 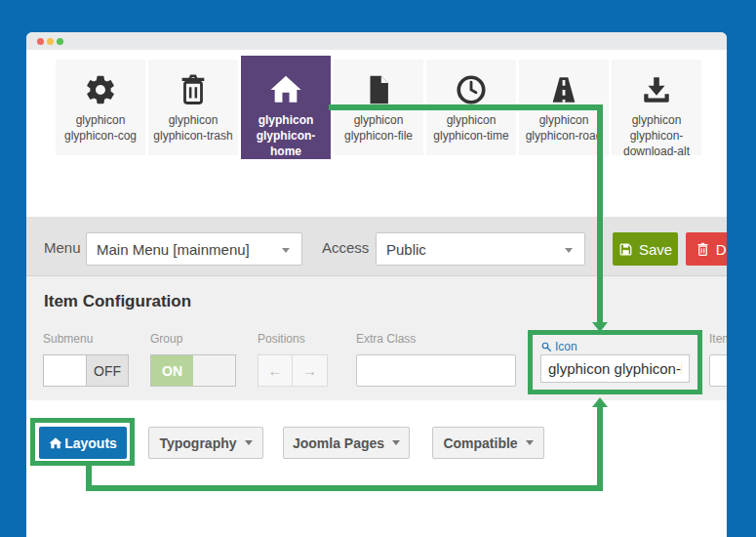 What do you see at coordinates (657, 136) in the screenshot?
I see `glyph-label: glyphicon glyphicon-download-alt` at bounding box center [657, 136].